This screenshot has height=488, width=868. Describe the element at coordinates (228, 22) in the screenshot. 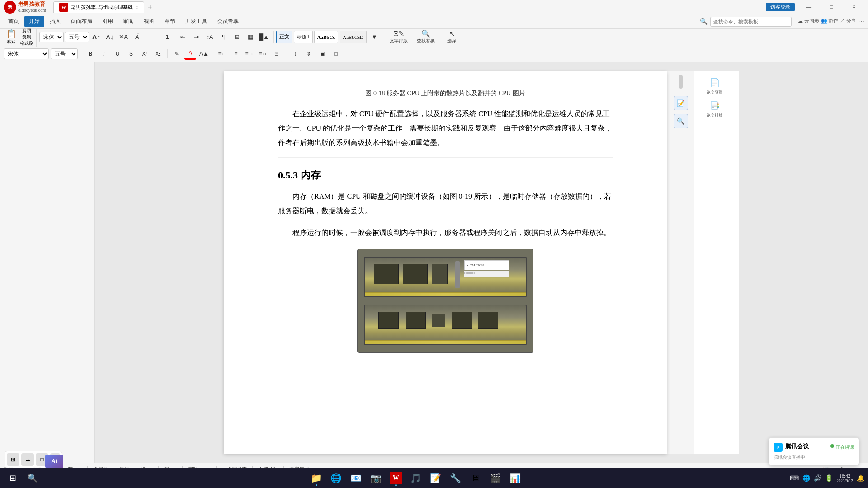

I see `menu-vip: 会员专享` at that location.